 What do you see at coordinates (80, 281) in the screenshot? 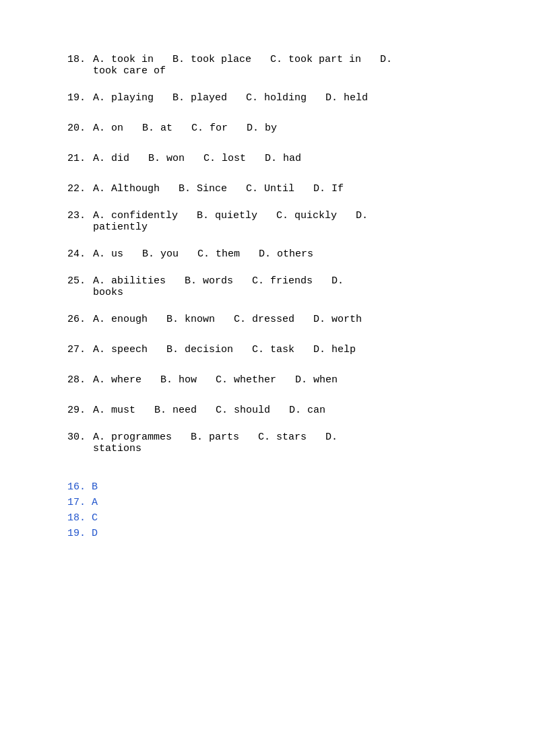
I see `question-number: 25.` at bounding box center [80, 281].